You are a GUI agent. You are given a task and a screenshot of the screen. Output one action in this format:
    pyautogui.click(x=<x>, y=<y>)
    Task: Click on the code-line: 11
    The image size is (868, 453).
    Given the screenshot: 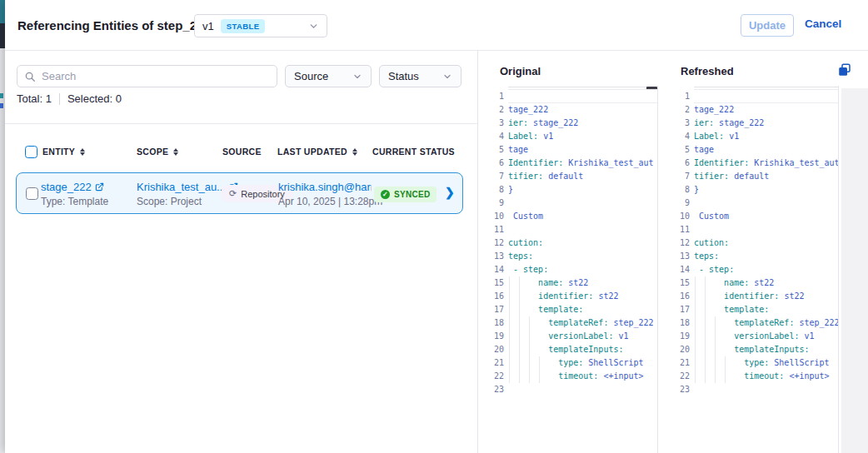 What is the action you would take?
    pyautogui.click(x=568, y=230)
    